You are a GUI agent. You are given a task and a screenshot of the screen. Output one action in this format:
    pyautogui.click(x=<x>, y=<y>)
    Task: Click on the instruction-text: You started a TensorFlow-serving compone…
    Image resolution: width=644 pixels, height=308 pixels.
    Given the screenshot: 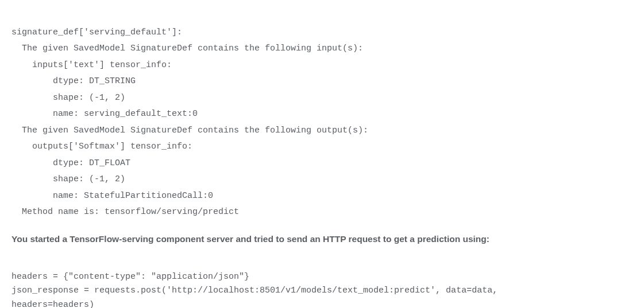 What is the action you would take?
    pyautogui.click(x=322, y=239)
    